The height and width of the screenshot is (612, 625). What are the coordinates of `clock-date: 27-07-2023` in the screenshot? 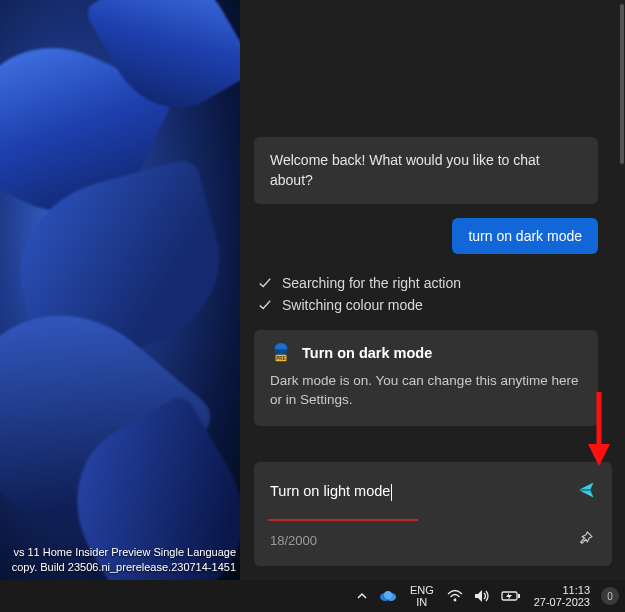 It's located at (562, 602).